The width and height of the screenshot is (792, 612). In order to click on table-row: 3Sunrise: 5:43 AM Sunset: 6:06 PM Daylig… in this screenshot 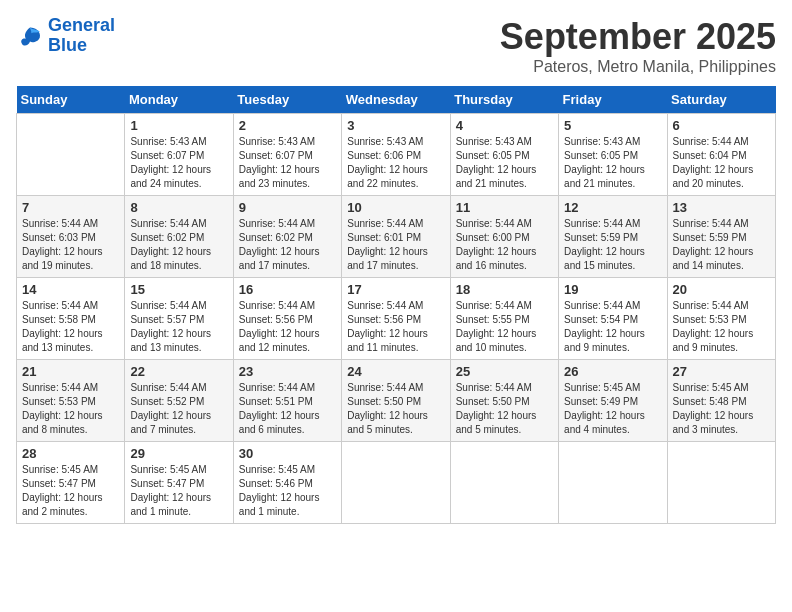, I will do `click(396, 155)`.